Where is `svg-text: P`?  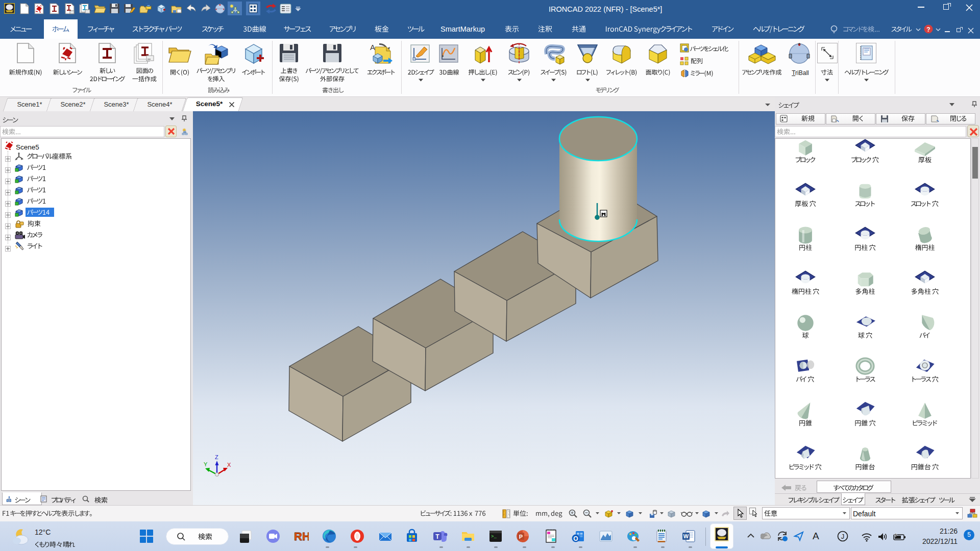
svg-text: P is located at coordinates (521, 537).